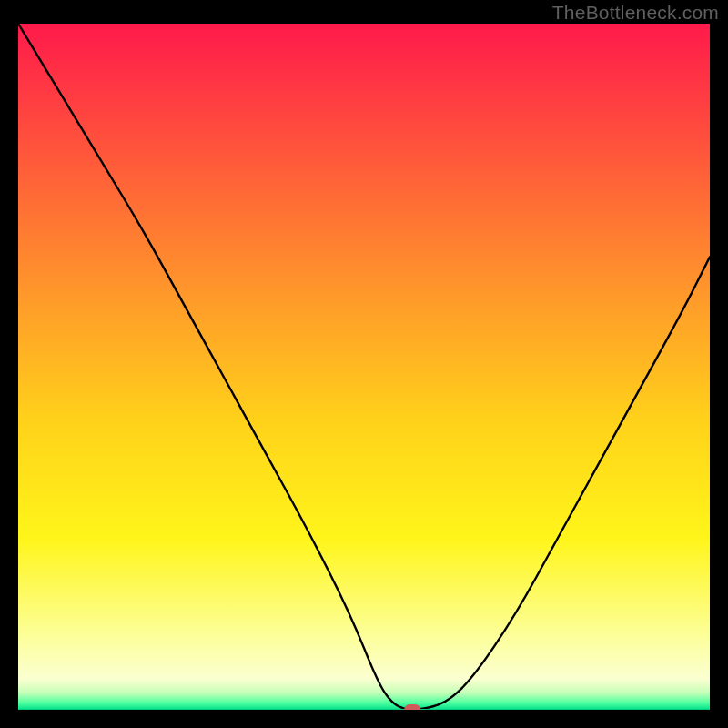 Image resolution: width=728 pixels, height=728 pixels. Describe the element at coordinates (635, 13) in the screenshot. I see `watermark-text: TheBottleneck.com` at that location.